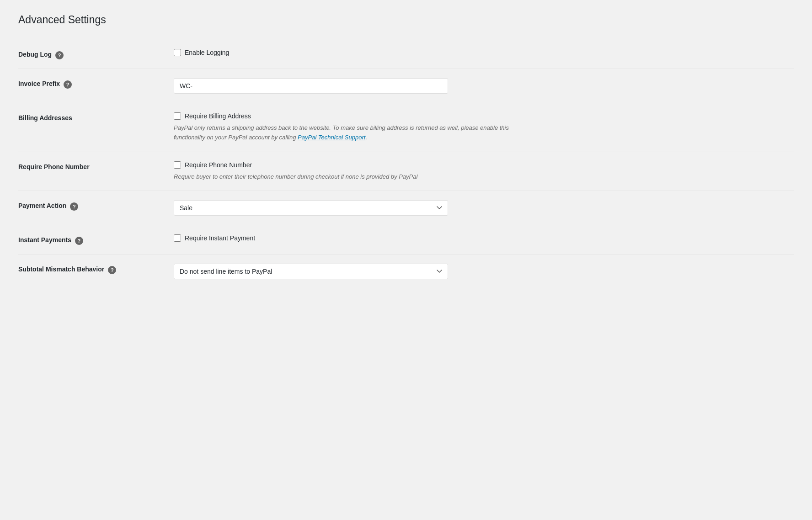 The height and width of the screenshot is (520, 812). What do you see at coordinates (96, 117) in the screenshot?
I see `billing-addresses-label-cell: Billing Addresses` at bounding box center [96, 117].